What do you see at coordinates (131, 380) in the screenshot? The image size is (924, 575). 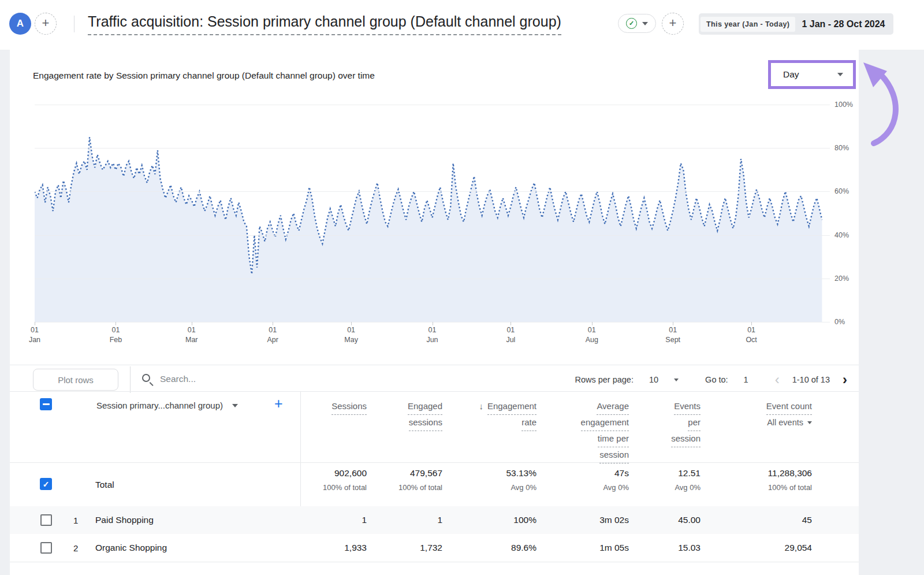 I see `controls-divider` at bounding box center [131, 380].